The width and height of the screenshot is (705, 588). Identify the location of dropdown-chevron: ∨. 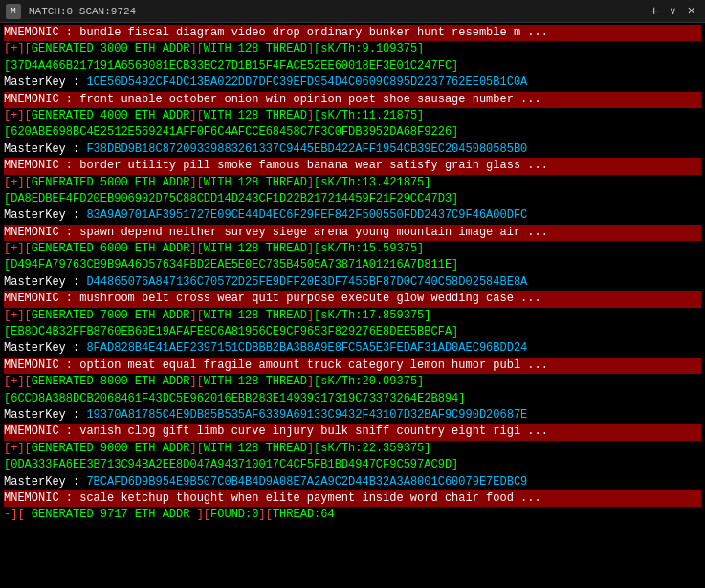
(673, 11).